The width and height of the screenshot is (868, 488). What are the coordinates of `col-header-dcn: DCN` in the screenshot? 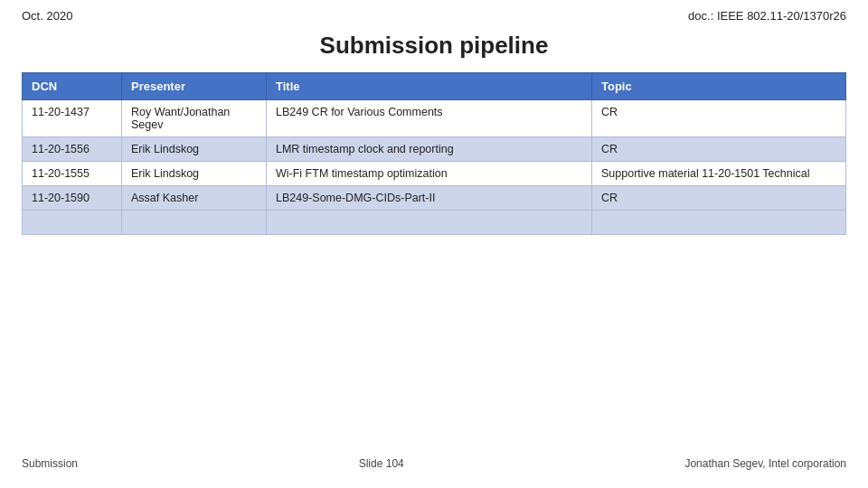 It's located at (72, 87).